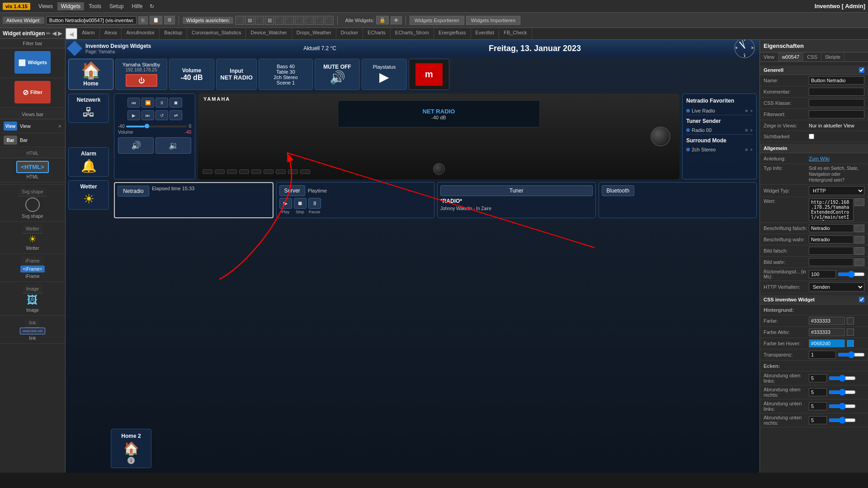  Describe the element at coordinates (156, 20) in the screenshot. I see `paste-widget-btn: 📋` at that location.